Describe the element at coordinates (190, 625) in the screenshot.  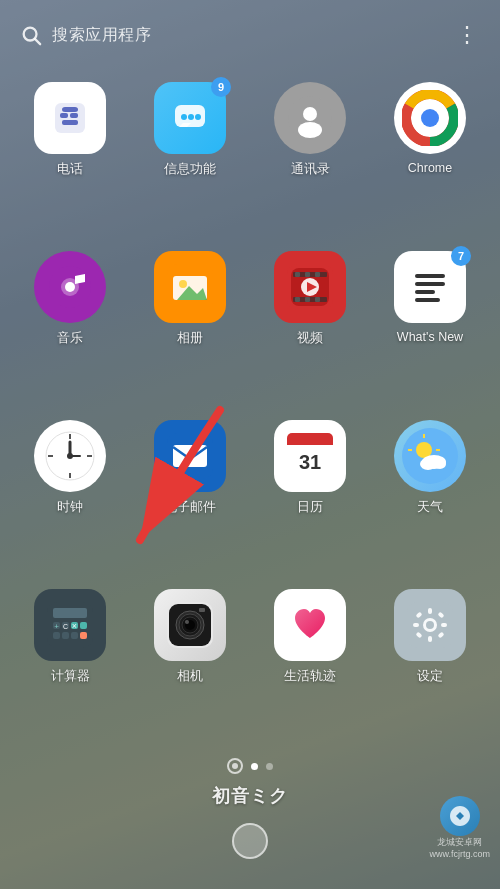
I see `camera-icon` at that location.